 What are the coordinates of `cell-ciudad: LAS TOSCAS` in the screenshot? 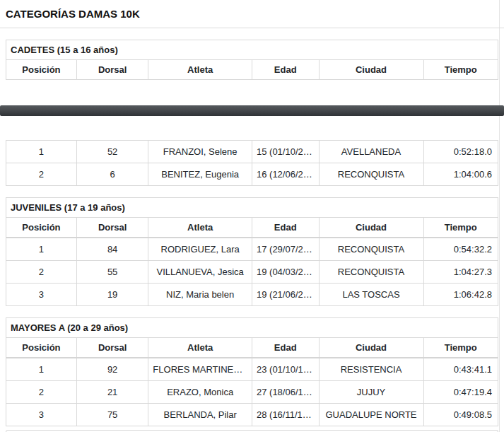 It's located at (371, 295).